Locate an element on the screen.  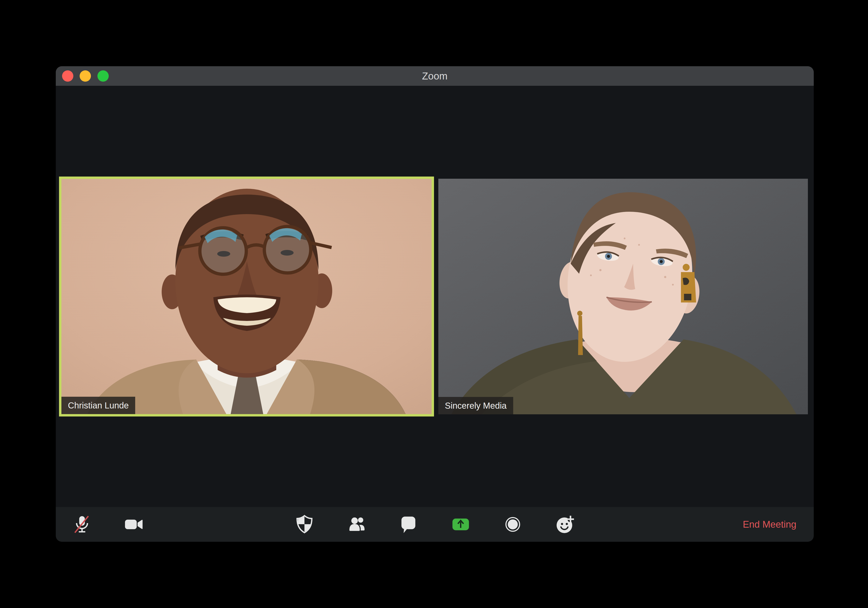
reactions-icon is located at coordinates (566, 524).